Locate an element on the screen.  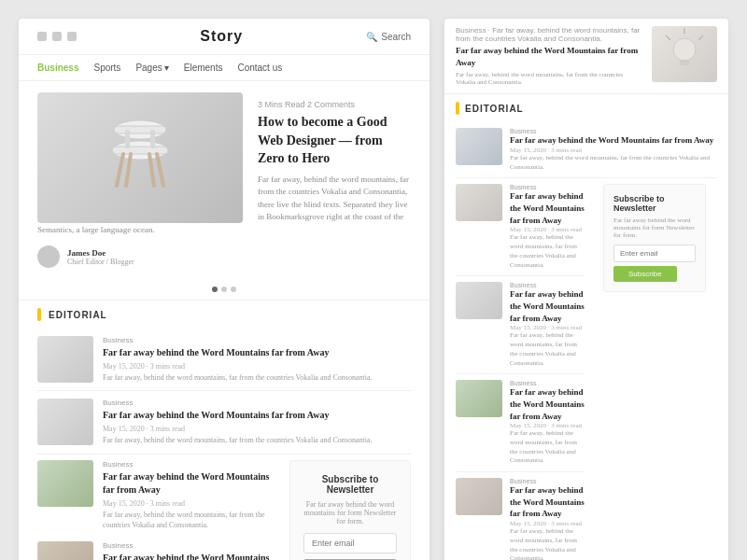
nav-contact: Contact us is located at coordinates (260, 67).